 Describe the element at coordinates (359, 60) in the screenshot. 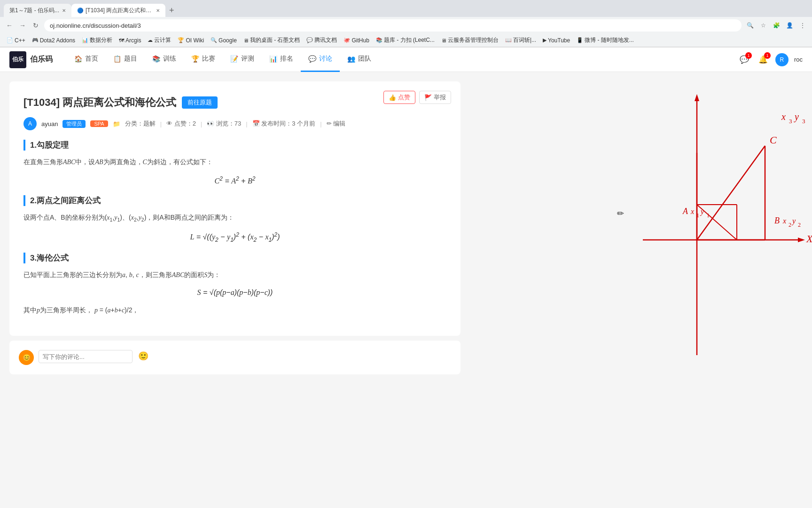

I see `nav-team: 👥 团队` at that location.